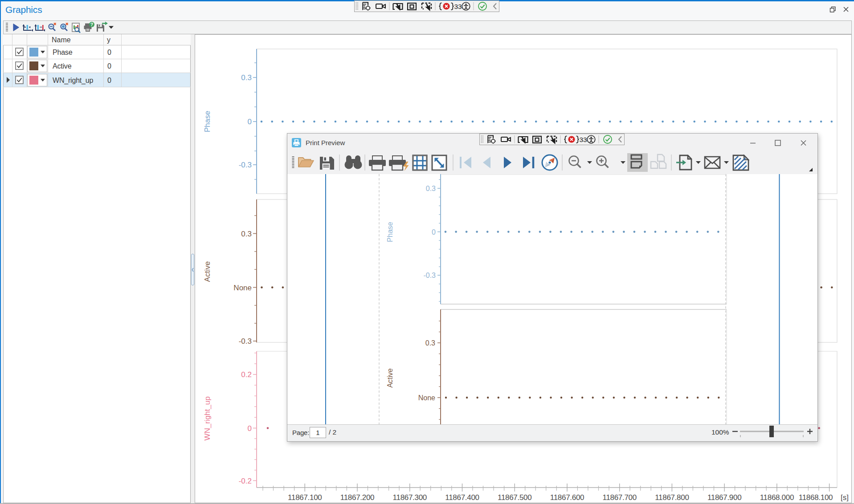 This screenshot has height=504, width=854. What do you see at coordinates (109, 40) in the screenshot?
I see `svg-text: y` at bounding box center [109, 40].